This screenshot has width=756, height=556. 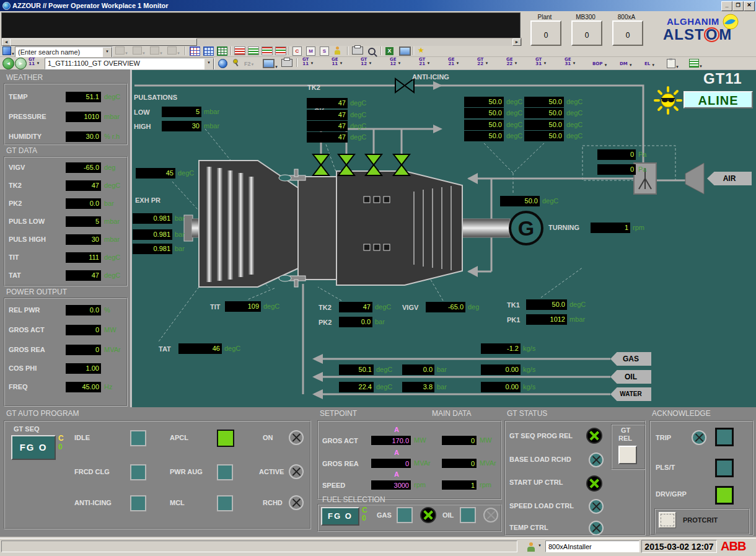 I want to click on unit-dropdown-bop: BOP, so click(x=600, y=64).